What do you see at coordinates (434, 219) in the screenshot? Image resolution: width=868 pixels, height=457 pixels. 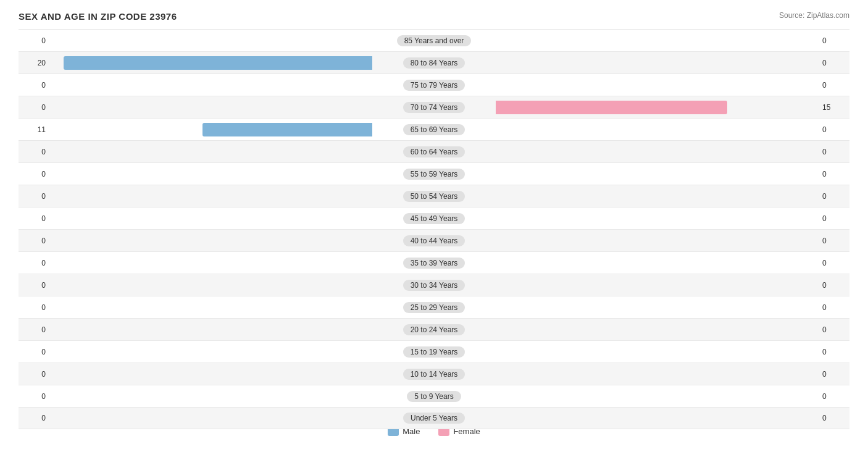 I see `age-label: 45 to 49 Years` at bounding box center [434, 219].